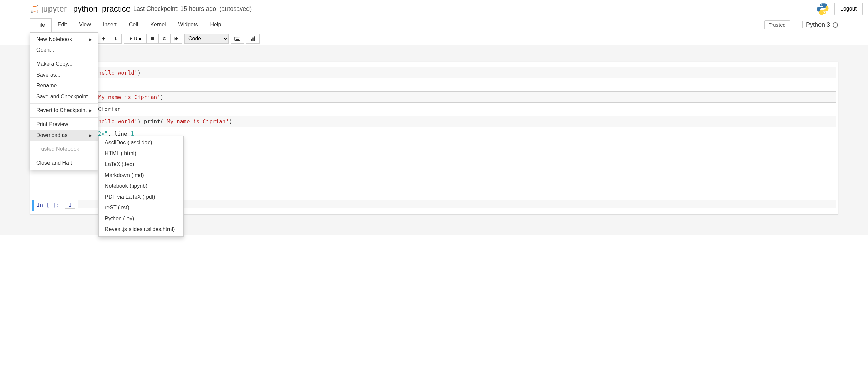 The height and width of the screenshot is (387, 868). What do you see at coordinates (237, 39) in the screenshot?
I see `keyboard-icon` at bounding box center [237, 39].